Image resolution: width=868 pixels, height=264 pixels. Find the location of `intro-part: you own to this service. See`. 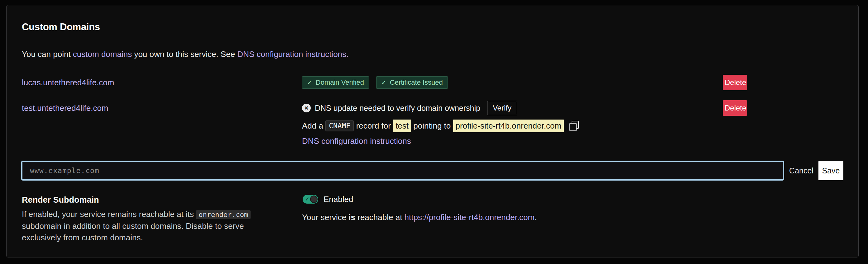

intro-part: you own to this service. See is located at coordinates (185, 54).